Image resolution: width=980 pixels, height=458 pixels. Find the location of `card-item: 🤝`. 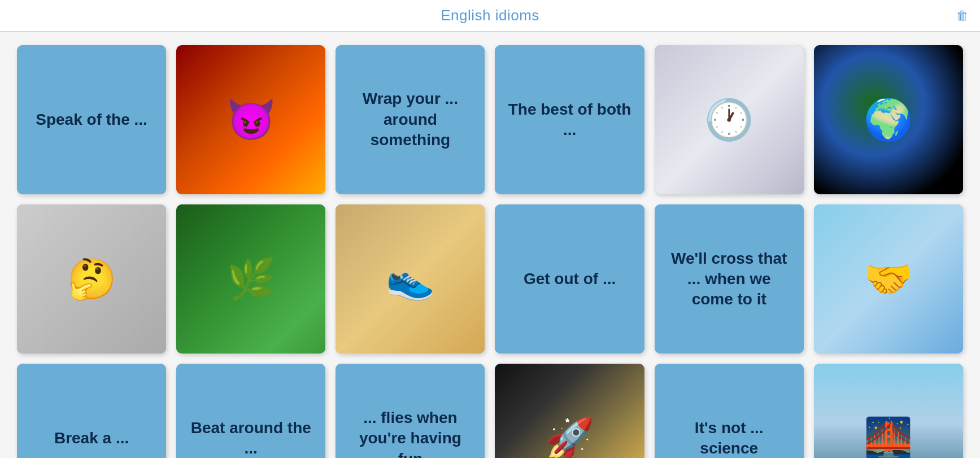

card-item: 🤝 is located at coordinates (888, 279).